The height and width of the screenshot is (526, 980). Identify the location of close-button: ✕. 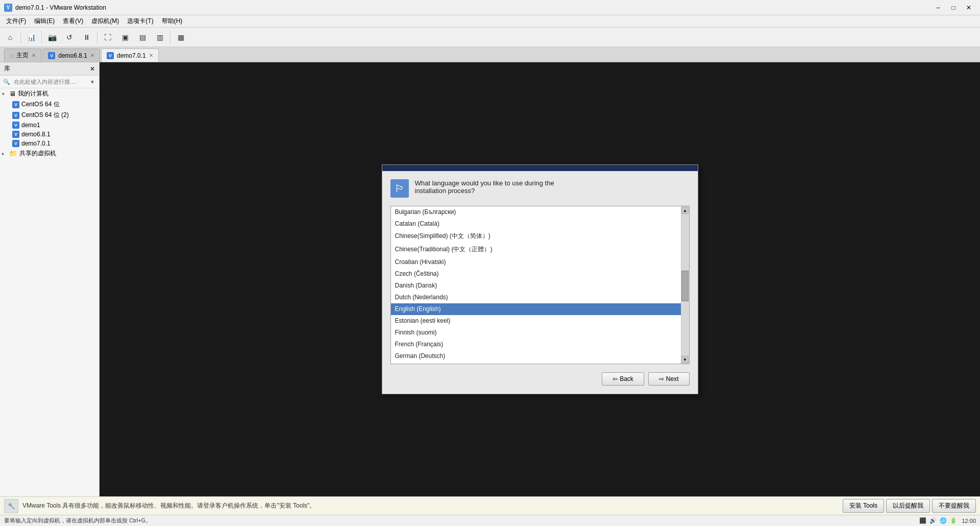
(969, 8).